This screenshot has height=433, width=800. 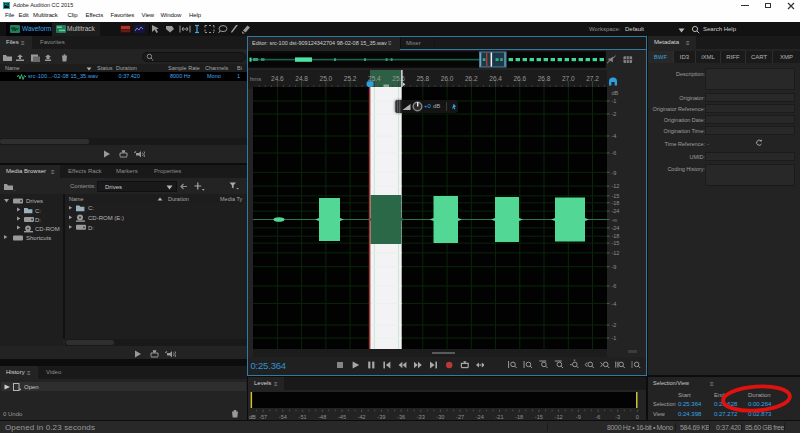 What do you see at coordinates (374, 78) in the screenshot?
I see `svg-text: 25.4` at bounding box center [374, 78].